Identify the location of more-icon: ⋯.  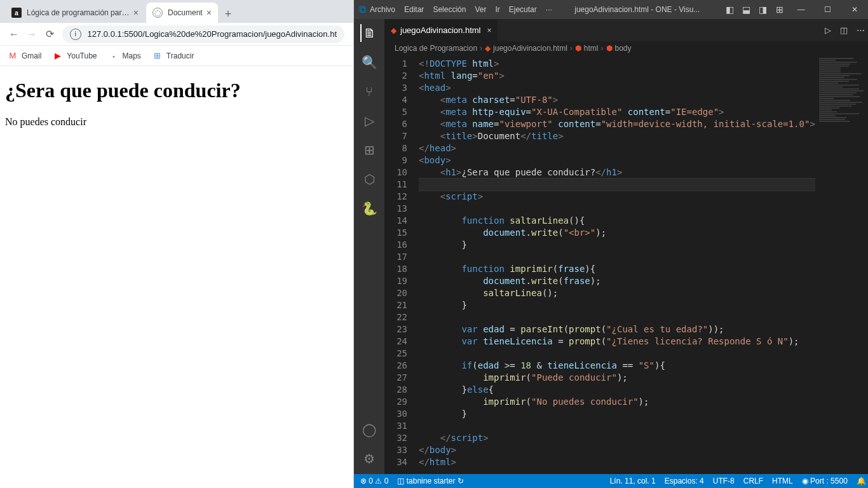
(860, 30).